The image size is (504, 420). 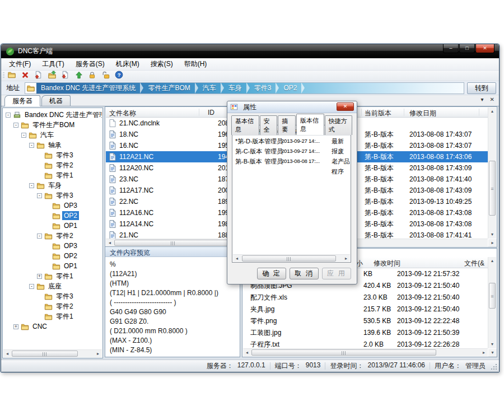 What do you see at coordinates (291, 151) in the screenshot?
I see `version-row: 第-C-版本管理员2013-09-27 14:...报废` at bounding box center [291, 151].